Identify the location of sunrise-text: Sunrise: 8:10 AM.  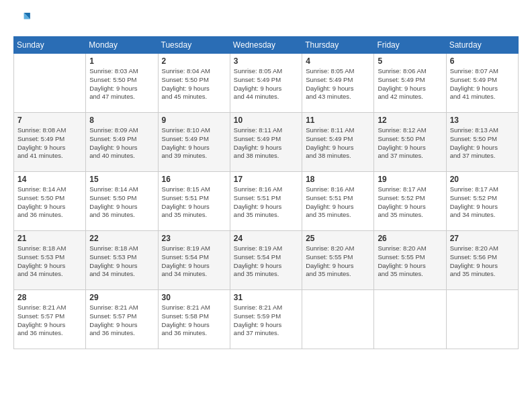
(194, 130).